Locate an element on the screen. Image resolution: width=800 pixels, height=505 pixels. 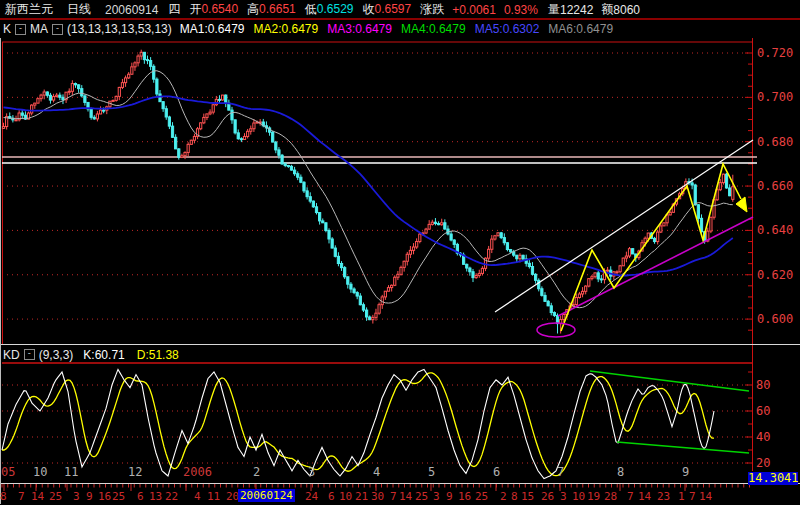
price-axis-label: 0.640 is located at coordinates (775, 230).